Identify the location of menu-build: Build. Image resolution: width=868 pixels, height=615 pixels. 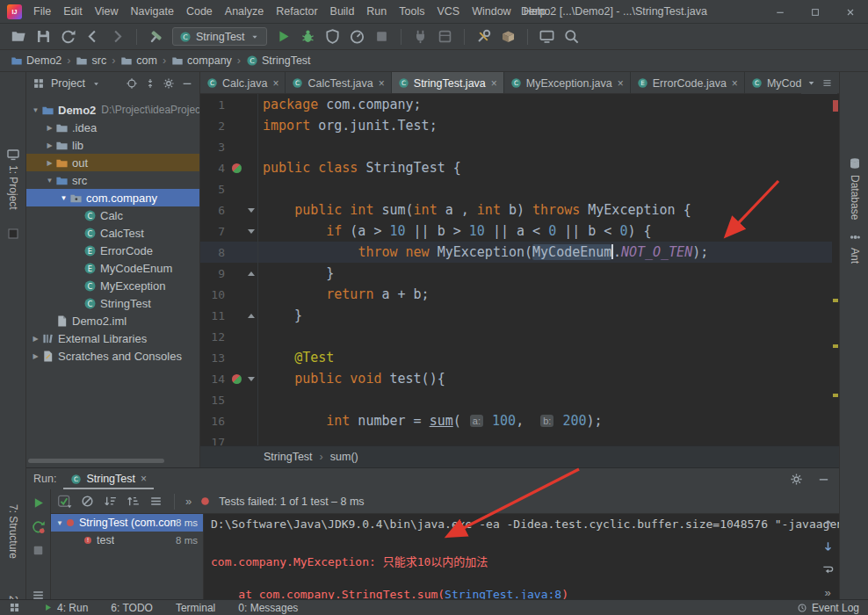
(343, 12).